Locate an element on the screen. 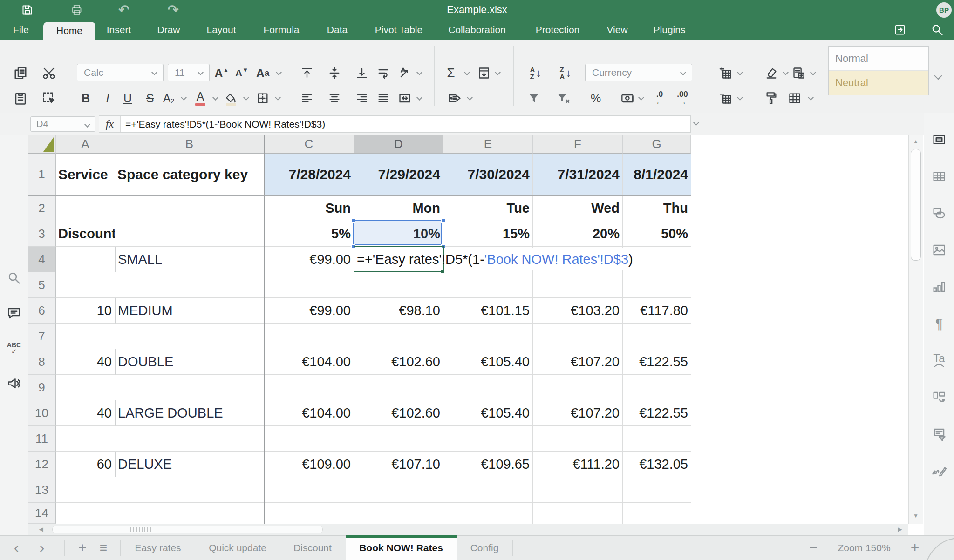 The image size is (954, 560). zoom-out-button: − is located at coordinates (813, 547).